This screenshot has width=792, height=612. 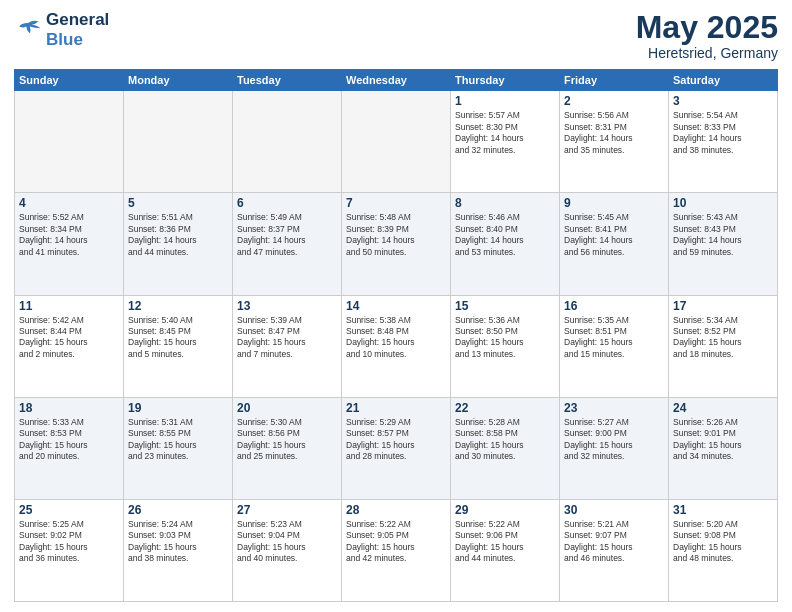 I want to click on calendar-cell: 12Sunrise: 5:40 AM Sunset: 8:45 PM Dayli…, so click(x=178, y=346).